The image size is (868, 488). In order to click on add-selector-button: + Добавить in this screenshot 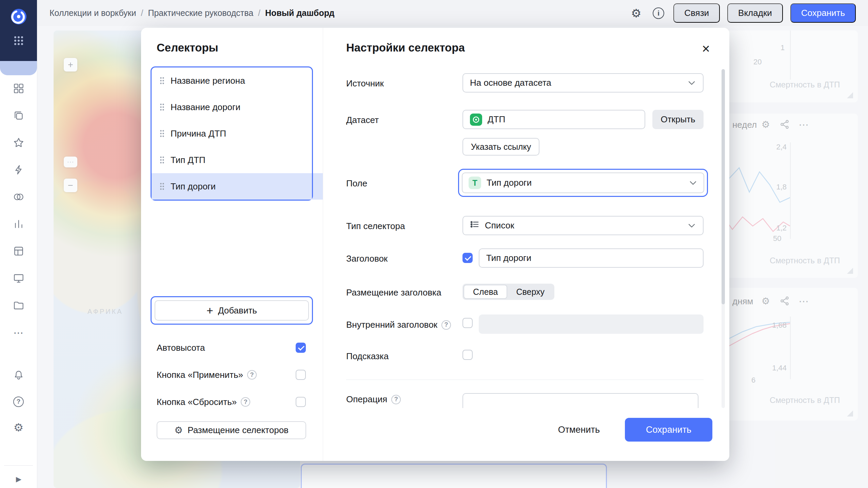, I will do `click(232, 310)`.